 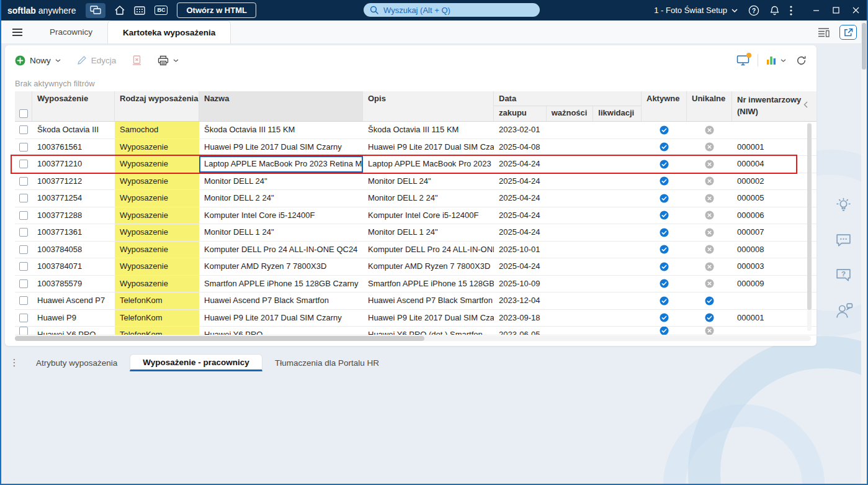 What do you see at coordinates (848, 32) in the screenshot?
I see `open-external-button` at bounding box center [848, 32].